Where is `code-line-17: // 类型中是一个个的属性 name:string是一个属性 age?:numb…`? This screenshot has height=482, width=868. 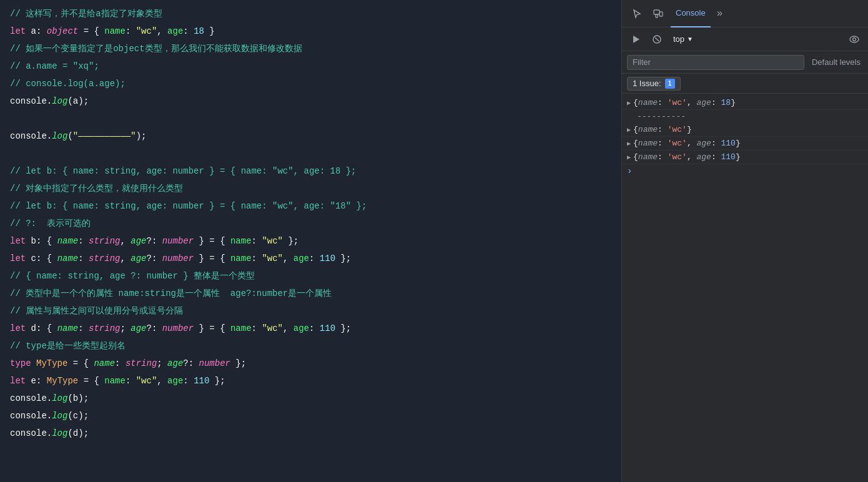 code-line-17: // 类型中是一个个的属性 name:string是一个属性 age?:numb… is located at coordinates (311, 293).